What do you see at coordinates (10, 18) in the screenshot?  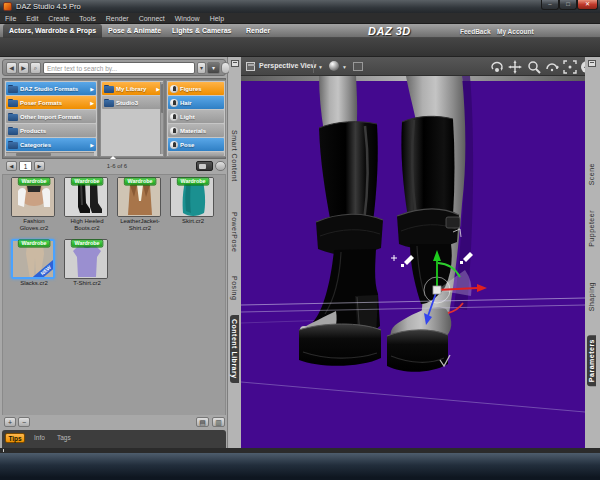 I see `menu-file: File` at bounding box center [10, 18].